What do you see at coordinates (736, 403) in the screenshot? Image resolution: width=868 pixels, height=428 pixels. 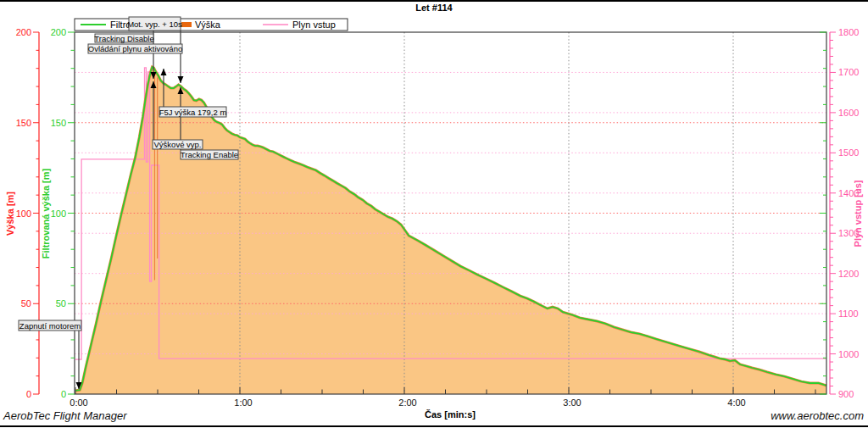 I see `svg-text: 4:00` at bounding box center [736, 403].